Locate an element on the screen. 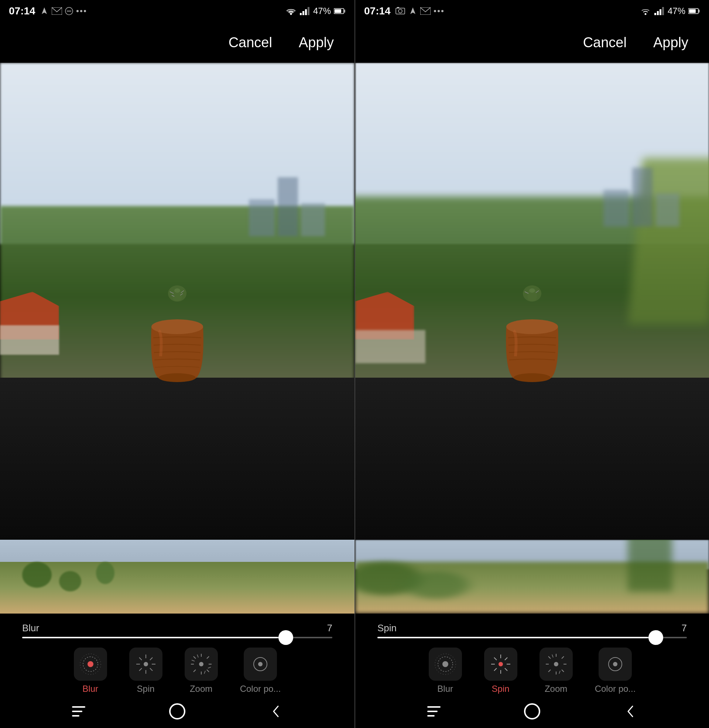 Image resolution: width=709 pixels, height=728 pixels. tool-zoom-icon-wrap-left is located at coordinates (201, 664).